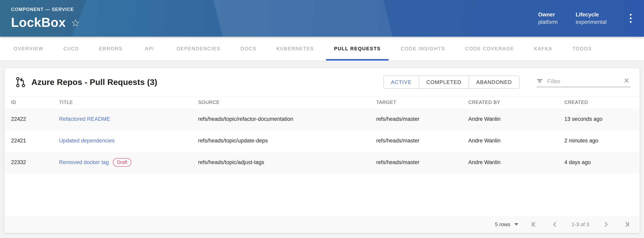 The height and width of the screenshot is (238, 644). I want to click on tab-errors: ERRORS, so click(111, 49).